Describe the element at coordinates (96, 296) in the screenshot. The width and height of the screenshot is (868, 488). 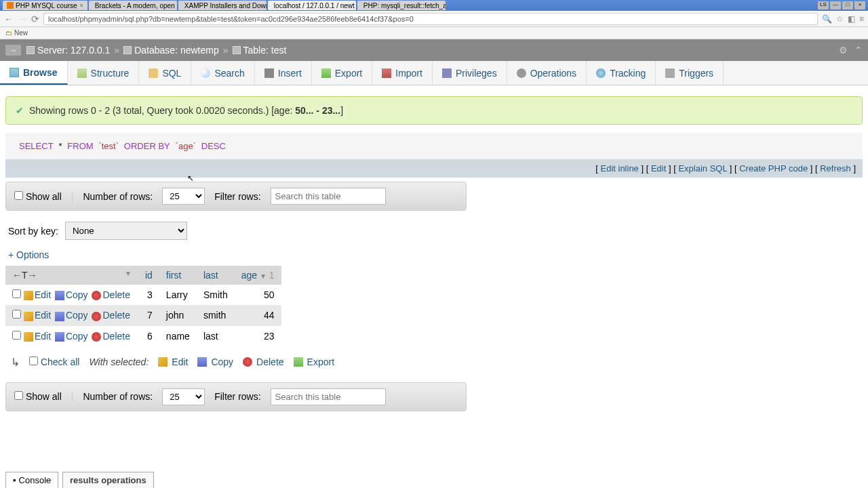
I see `delete-icon` at that location.